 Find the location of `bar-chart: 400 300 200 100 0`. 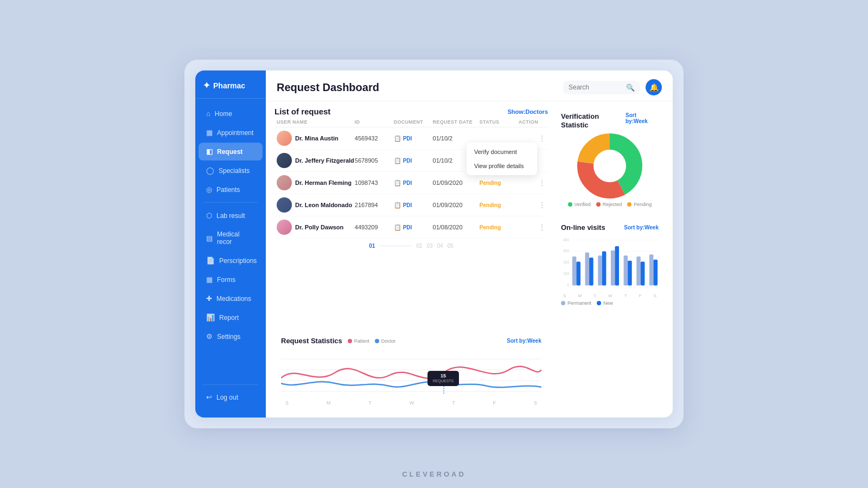

bar-chart: 400 300 200 100 0 is located at coordinates (610, 263).